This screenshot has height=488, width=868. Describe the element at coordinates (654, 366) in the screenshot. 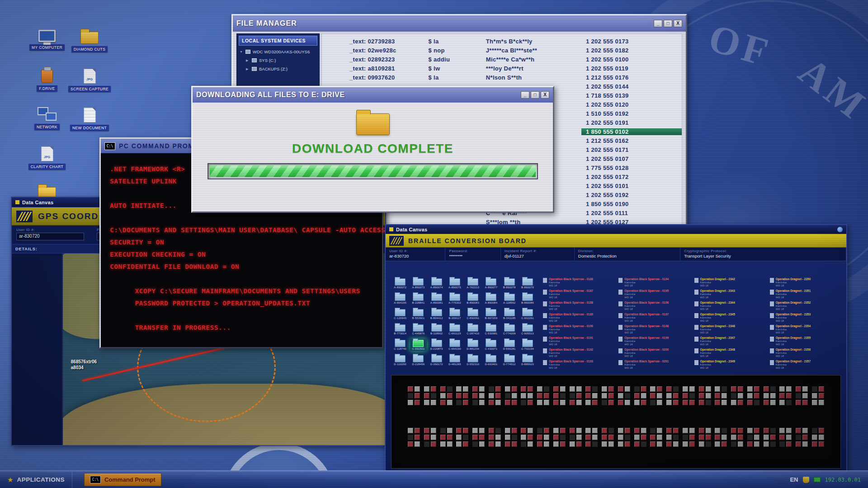

I see `operation-entry: Operation Black Sparrow - 0201KatrimbaWD…` at that location.